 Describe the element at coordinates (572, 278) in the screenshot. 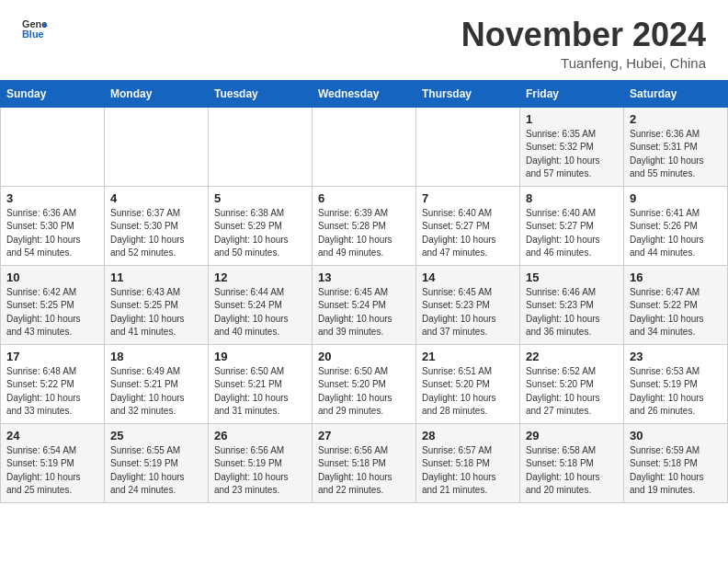

I see `day-number: 15` at that location.